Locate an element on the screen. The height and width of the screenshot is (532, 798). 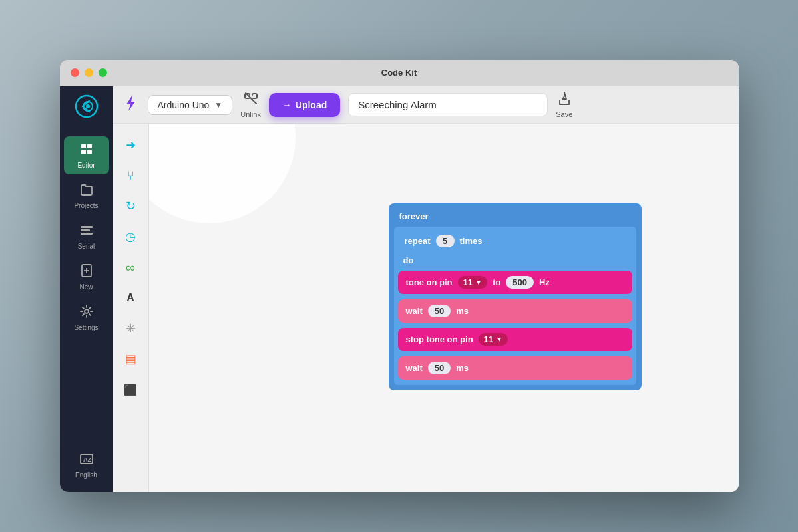
pin-dropdown: 11 ▼ is located at coordinates (473, 282).